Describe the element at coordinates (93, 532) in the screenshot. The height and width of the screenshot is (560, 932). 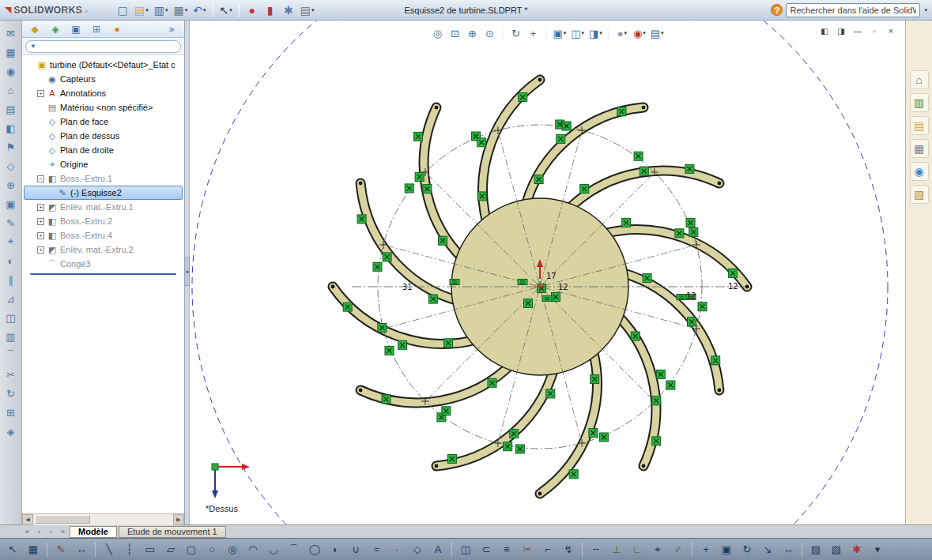
I see `tab-mod-le: Modèle` at that location.